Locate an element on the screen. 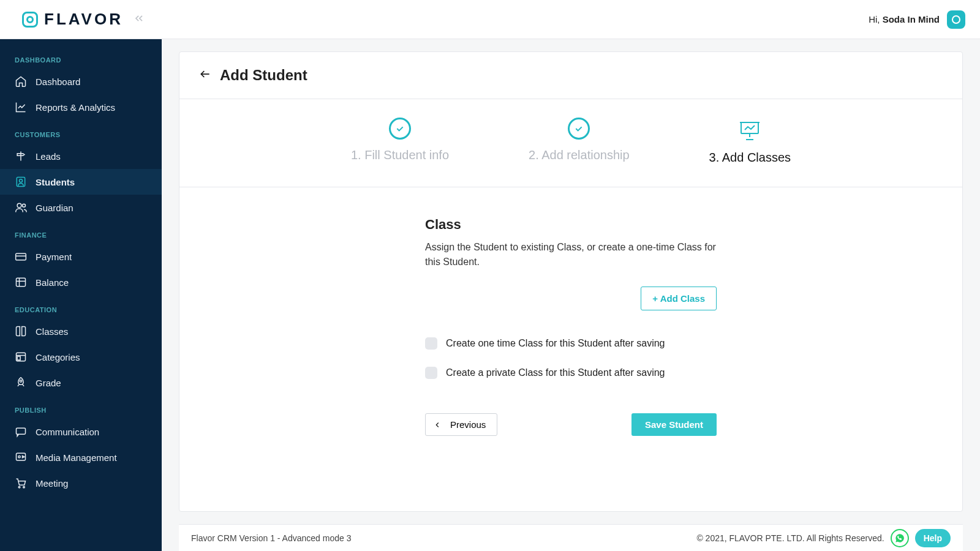  sidebar-item-label: Guardian is located at coordinates (55, 208).